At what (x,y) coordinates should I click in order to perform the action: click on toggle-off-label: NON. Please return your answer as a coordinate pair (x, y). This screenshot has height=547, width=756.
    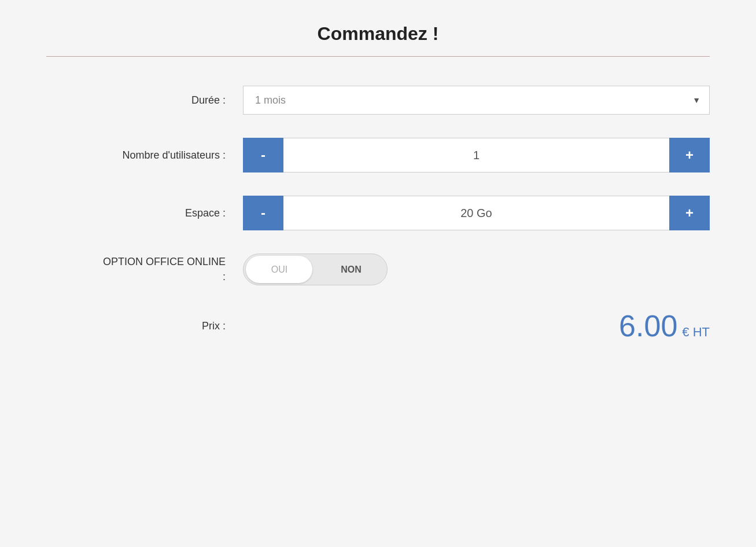
    Looking at the image, I should click on (351, 270).